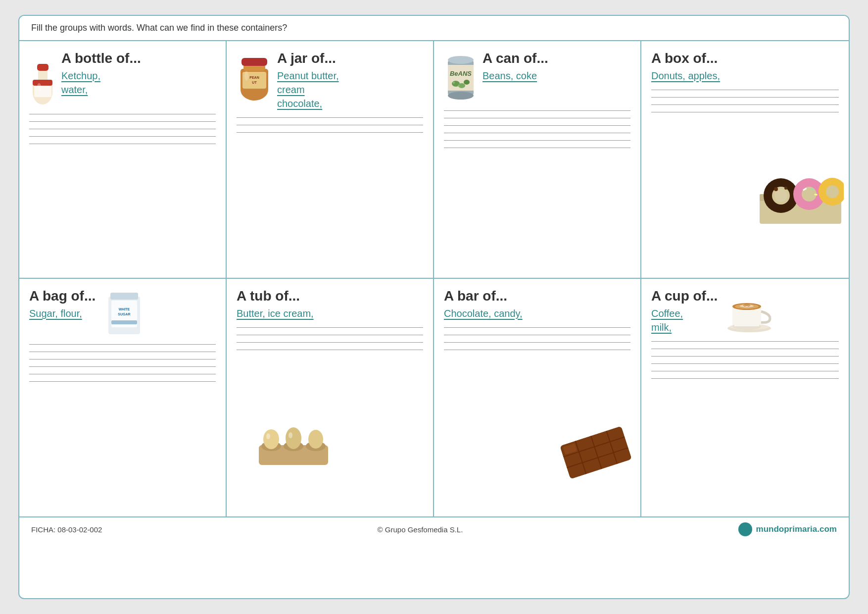 This screenshot has width=868, height=614. What do you see at coordinates (537, 304) in the screenshot?
I see `cell-bar-text: A bar of... Chocolate, candy,` at bounding box center [537, 304].